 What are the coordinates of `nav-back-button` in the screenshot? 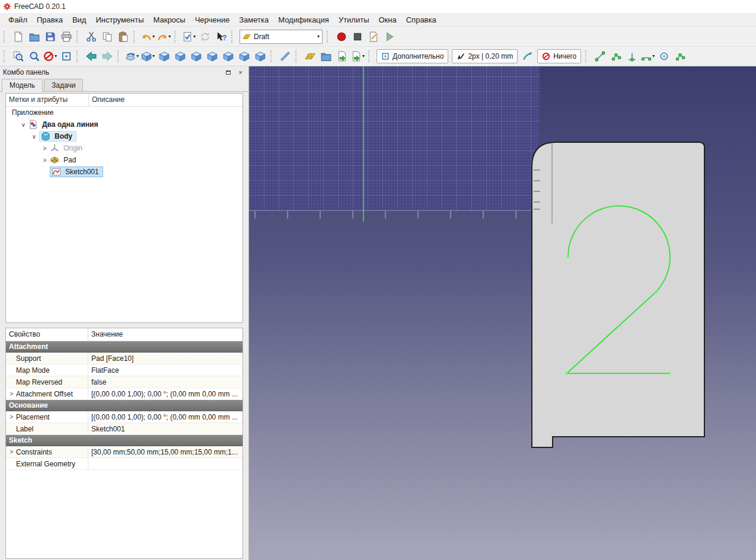 It's located at (91, 56).